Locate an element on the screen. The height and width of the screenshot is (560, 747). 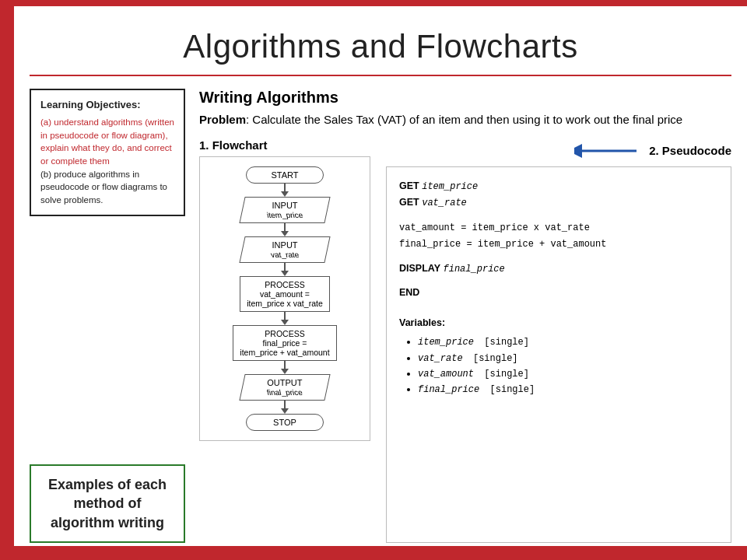
var-name-vat-amount: vat_amount is located at coordinates (446, 374).